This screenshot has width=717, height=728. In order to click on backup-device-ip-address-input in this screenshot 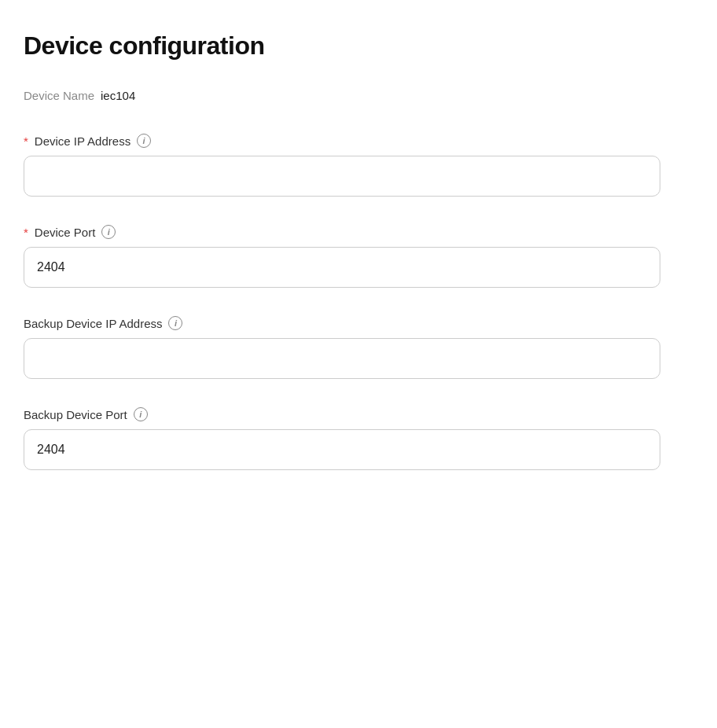, I will do `click(342, 358)`.